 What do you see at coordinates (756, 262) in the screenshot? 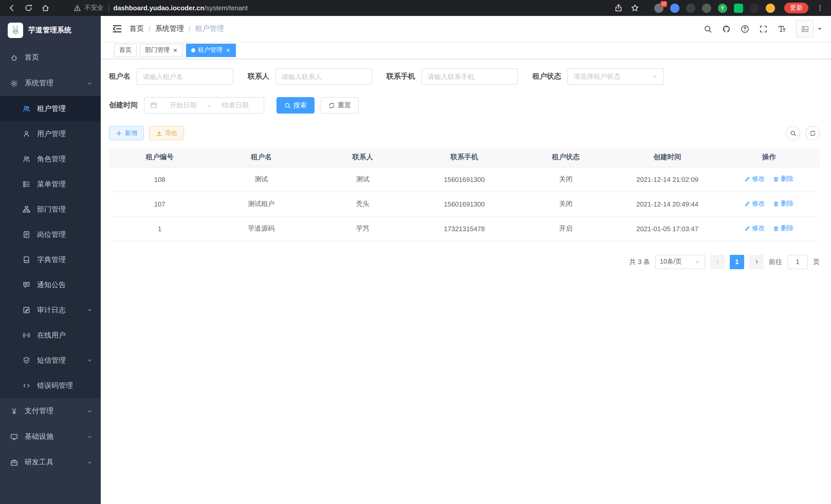
I see `next-page-button` at bounding box center [756, 262].